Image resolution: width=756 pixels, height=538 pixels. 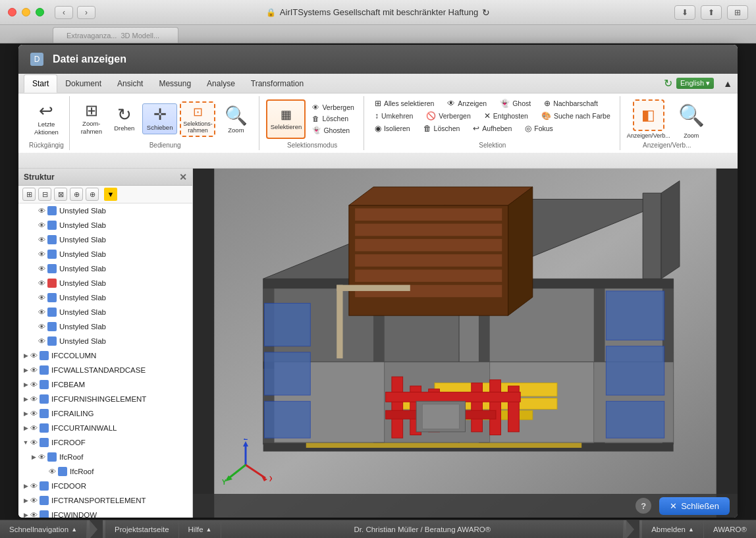 What do you see at coordinates (105, 254) in the screenshot?
I see `tree-item-unstyled-4: 👁 Unstyled Slab` at bounding box center [105, 254].